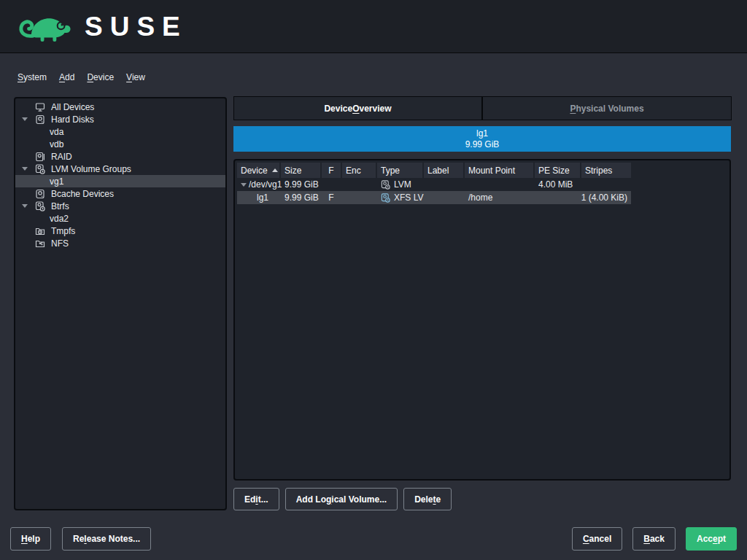 This screenshot has width=747, height=560. Describe the element at coordinates (102, 26) in the screenshot. I see `suse-logo: SUSE` at that location.